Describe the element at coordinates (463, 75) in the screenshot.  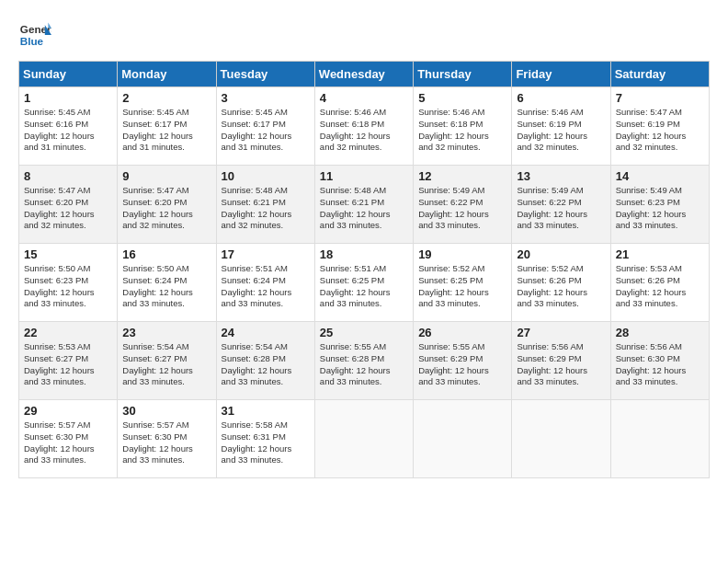
I see `weekday-header-thursday: Thursday` at that location.